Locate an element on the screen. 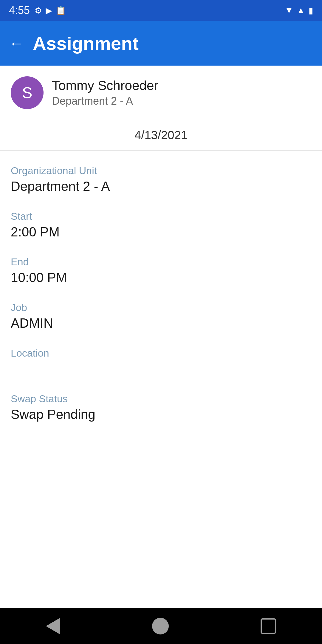 The width and height of the screenshot is (322, 644). signal-icon: ▲ is located at coordinates (301, 10).